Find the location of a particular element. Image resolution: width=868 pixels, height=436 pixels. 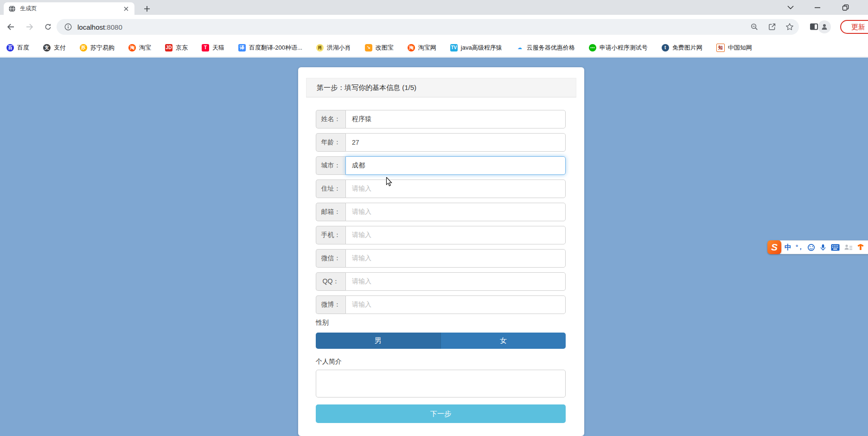

address-placeholder: 请输入 is located at coordinates (362, 189).